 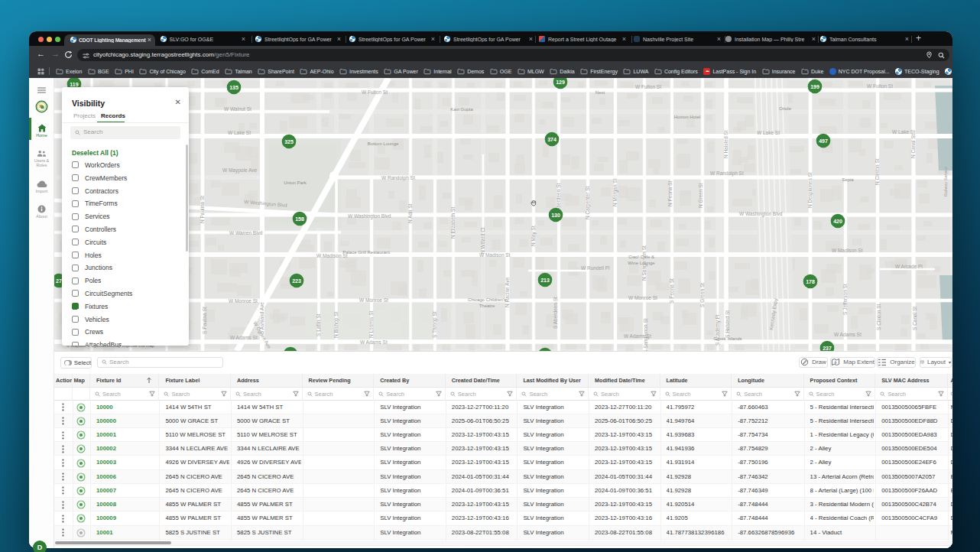 What do you see at coordinates (670, 194) in the screenshot?
I see `svg-text: N Peoria St` at bounding box center [670, 194].